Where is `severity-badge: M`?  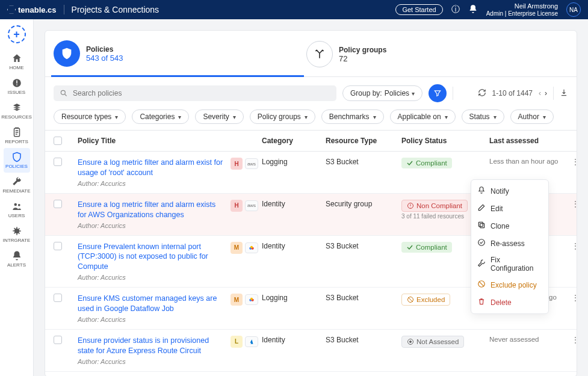
severity-badge: M is located at coordinates (237, 248).